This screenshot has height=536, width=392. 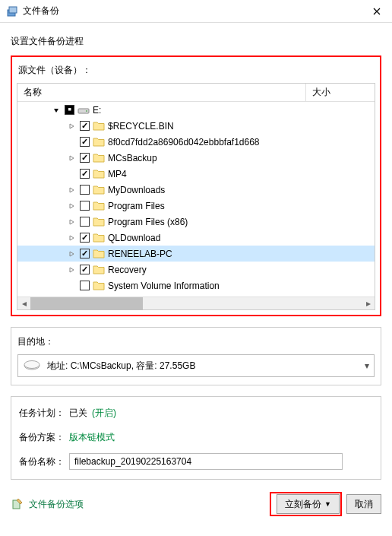 I want to click on scroll-left-arrow: ◂, so click(x=24, y=304).